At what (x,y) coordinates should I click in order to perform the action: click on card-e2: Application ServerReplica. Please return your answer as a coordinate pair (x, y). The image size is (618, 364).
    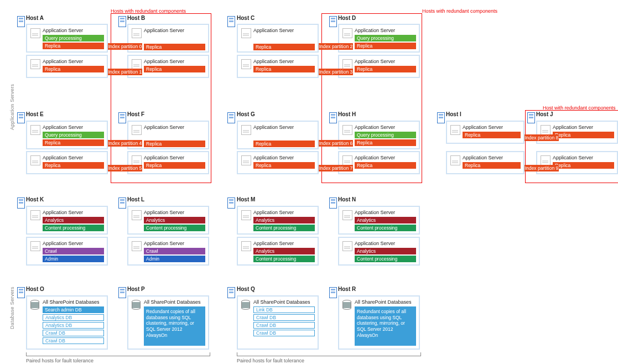
    Looking at the image, I should click on (67, 163).